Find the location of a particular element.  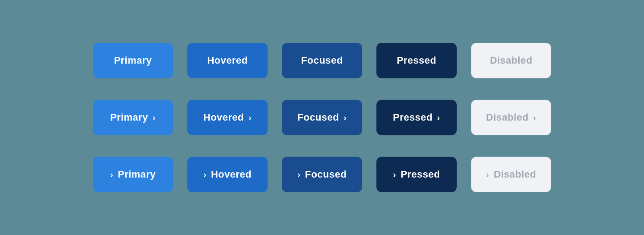

button-focused-icon-right: Focused › is located at coordinates (322, 118).